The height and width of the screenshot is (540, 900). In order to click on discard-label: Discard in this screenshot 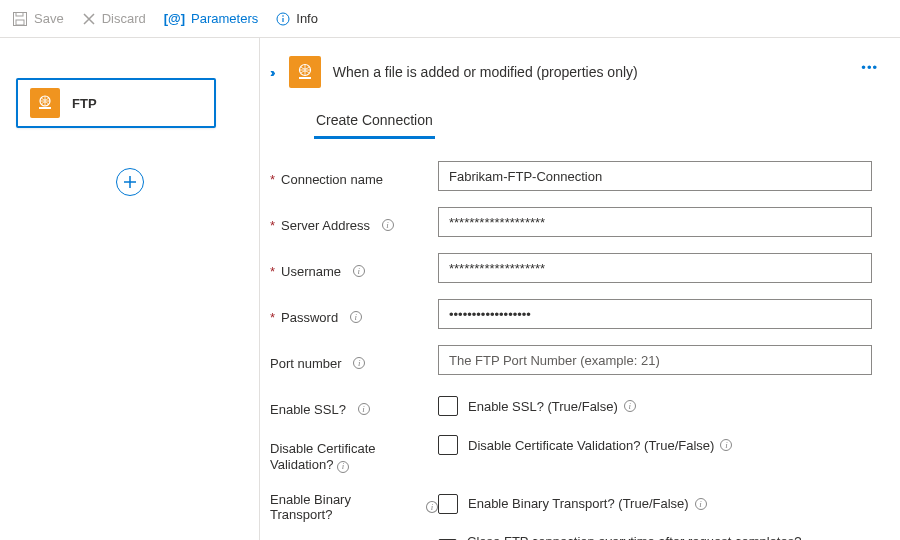, I will do `click(124, 18)`.